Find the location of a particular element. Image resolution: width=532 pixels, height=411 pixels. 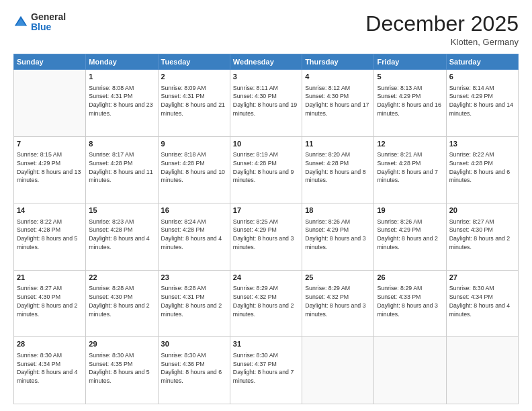

day-info: Sunrise: 8:28 AMSunset: 4:30 PMDaylight:… is located at coordinates (122, 301).